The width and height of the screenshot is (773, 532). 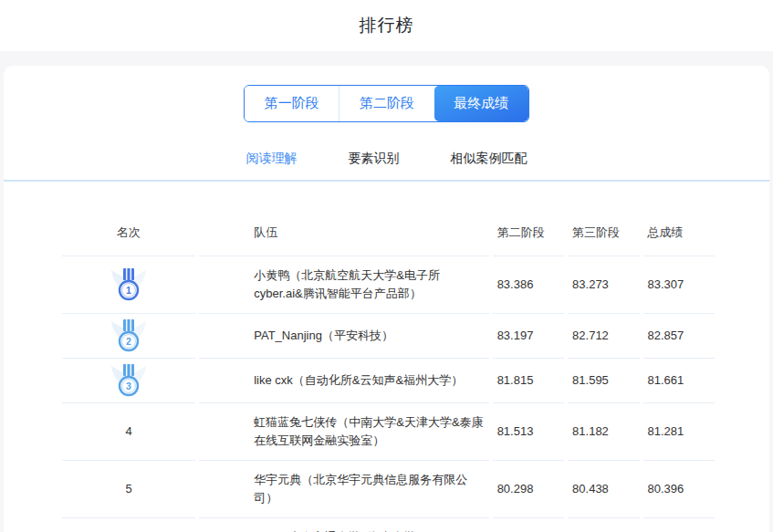 I want to click on total-score: 81.661, so click(x=679, y=381).